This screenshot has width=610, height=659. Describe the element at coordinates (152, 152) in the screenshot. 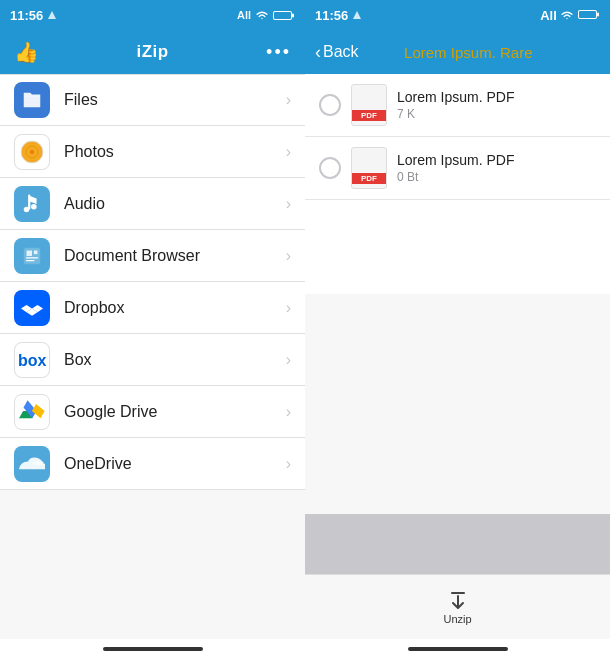

I see `menu-item-photos: Photos ›` at that location.